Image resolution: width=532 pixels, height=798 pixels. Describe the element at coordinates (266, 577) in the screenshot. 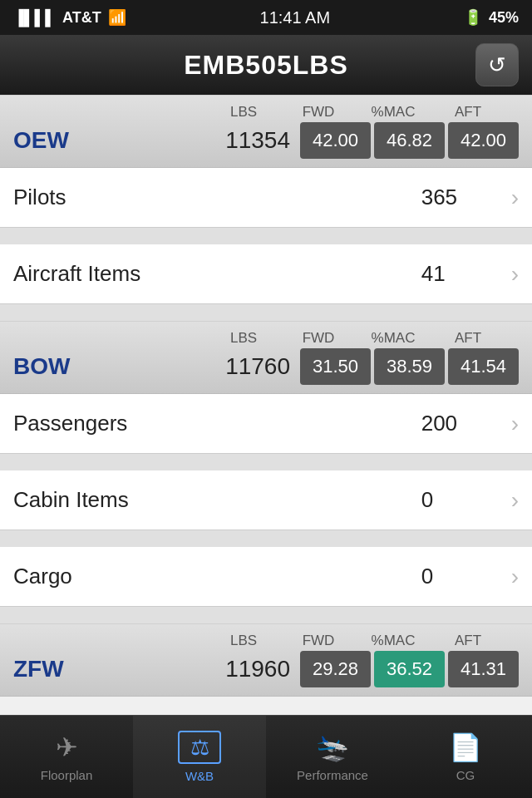

I see `cargo-row: Cargo 0 ›` at that location.